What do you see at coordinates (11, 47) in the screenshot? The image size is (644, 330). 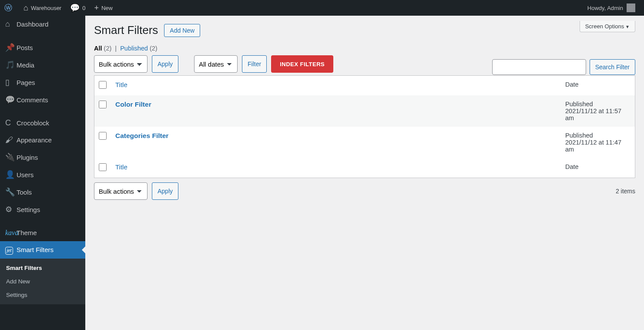 I see `posts-icon: 📌` at bounding box center [11, 47].